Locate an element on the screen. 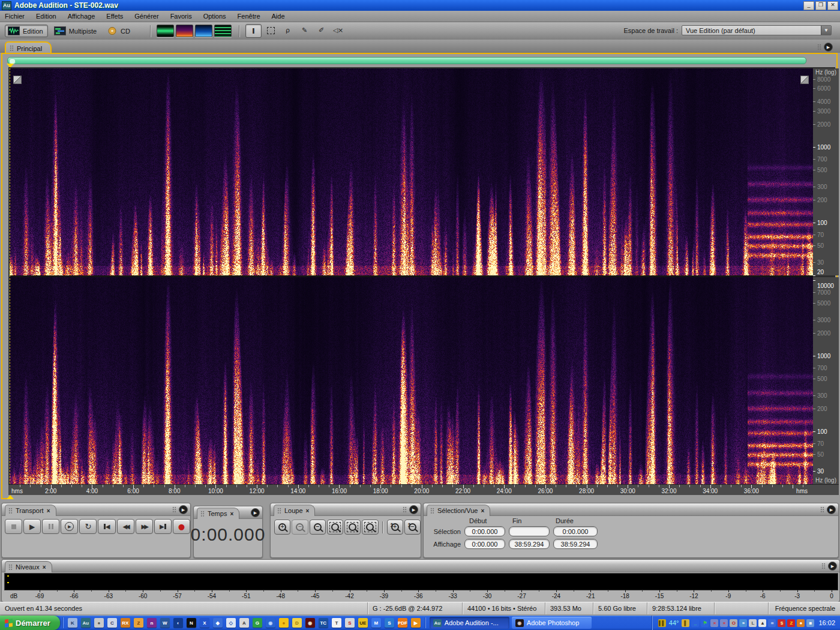 This screenshot has width=840, height=630. tray-icon: $ is located at coordinates (781, 623).